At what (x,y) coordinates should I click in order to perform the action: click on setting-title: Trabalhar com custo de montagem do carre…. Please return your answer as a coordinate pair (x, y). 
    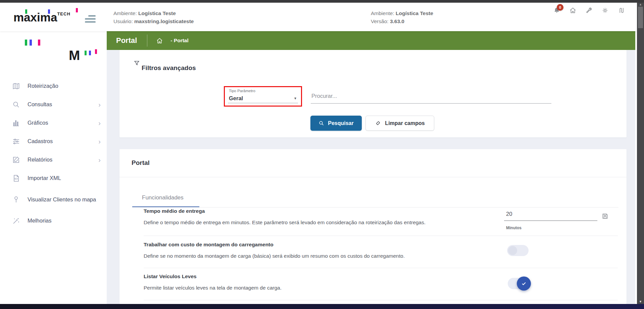
    Looking at the image, I should click on (209, 245).